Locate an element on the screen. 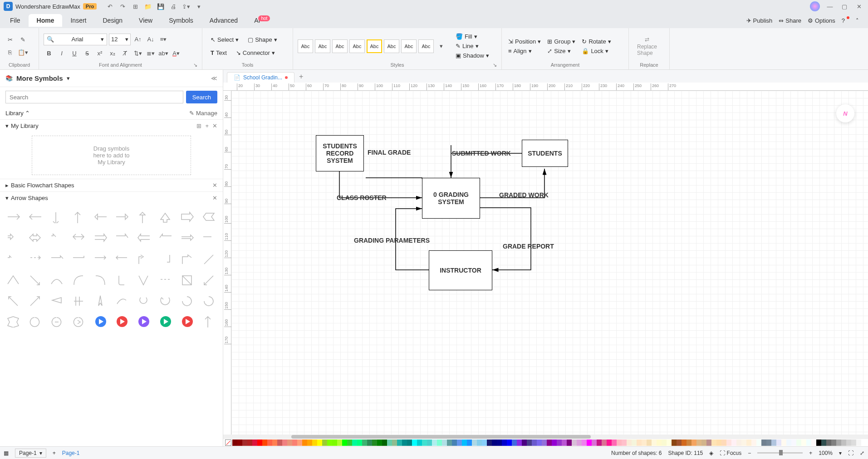 Image resolution: width=868 pixels, height=459 pixels. maximize-icon: ▢ is located at coordinates (844, 6).